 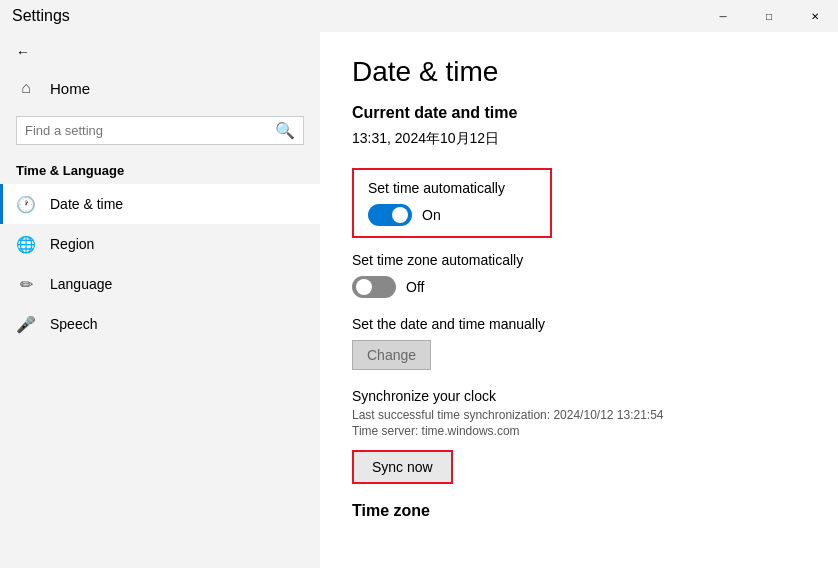 I want to click on current-section-title: Current date and time, so click(x=579, y=113).